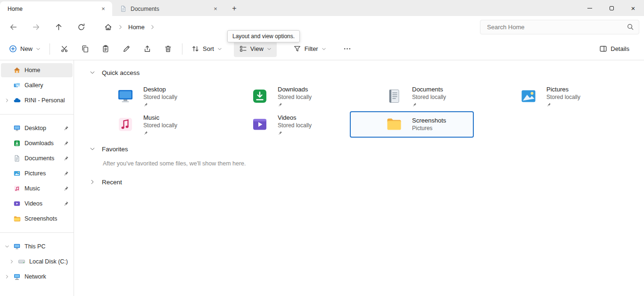 The width and height of the screenshot is (644, 296). Describe the element at coordinates (37, 143) in the screenshot. I see `sidebar-item-downloads: Downloads` at that location.